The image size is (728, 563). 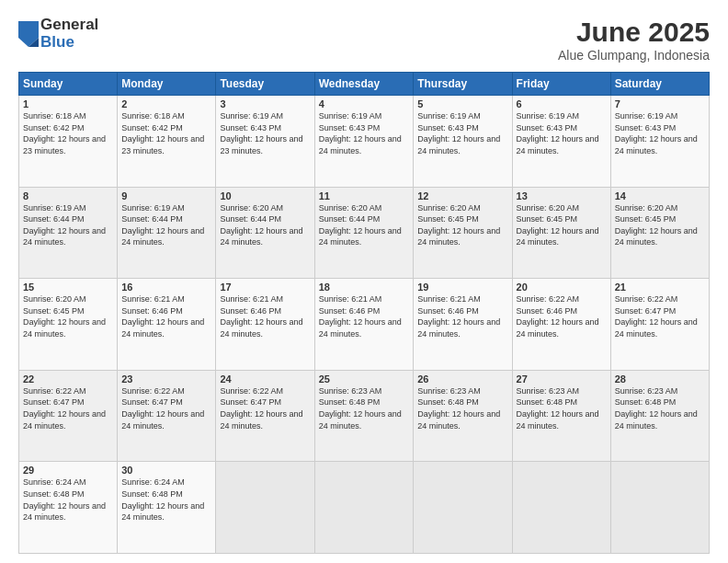 What do you see at coordinates (166, 287) in the screenshot?
I see `day-number: 16` at bounding box center [166, 287].